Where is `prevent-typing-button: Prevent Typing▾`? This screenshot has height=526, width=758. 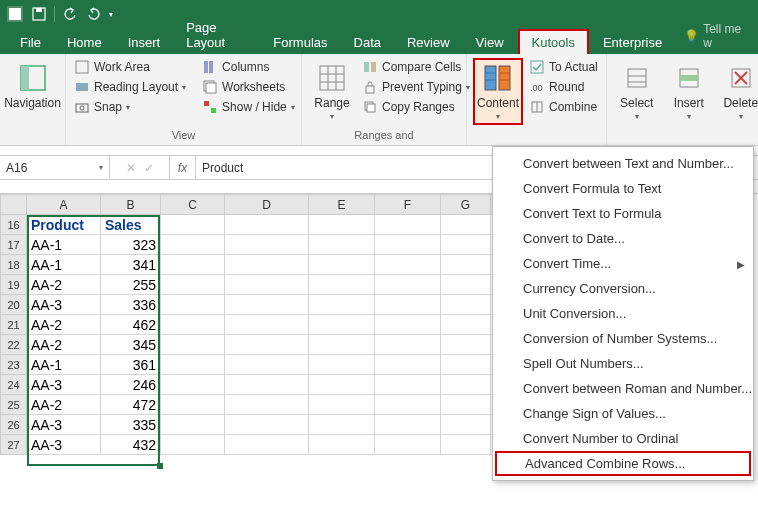 prevent-typing-button: Prevent Typing▾ is located at coordinates (416, 87).